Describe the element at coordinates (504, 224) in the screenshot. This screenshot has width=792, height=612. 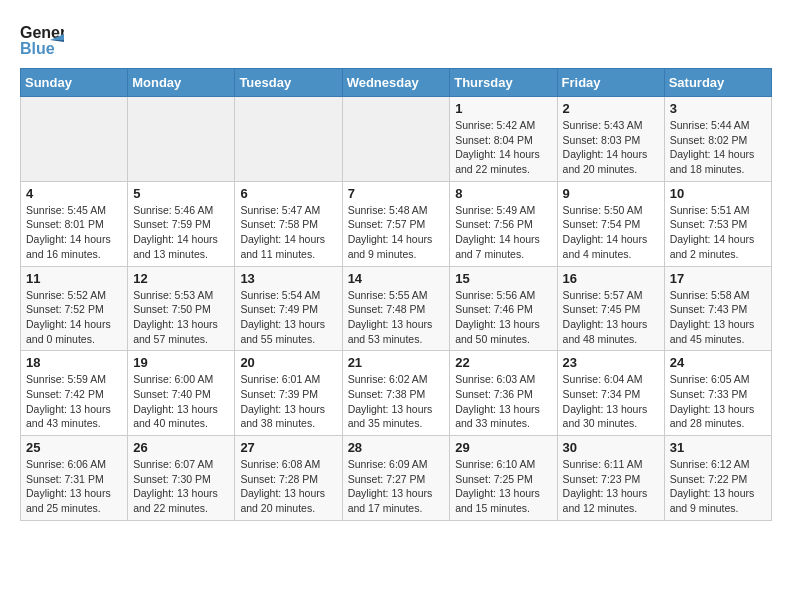
I see `calendar-cell: 8Sunrise: 5:49 AM Sunset: 7:56 PM Daylig…` at that location.